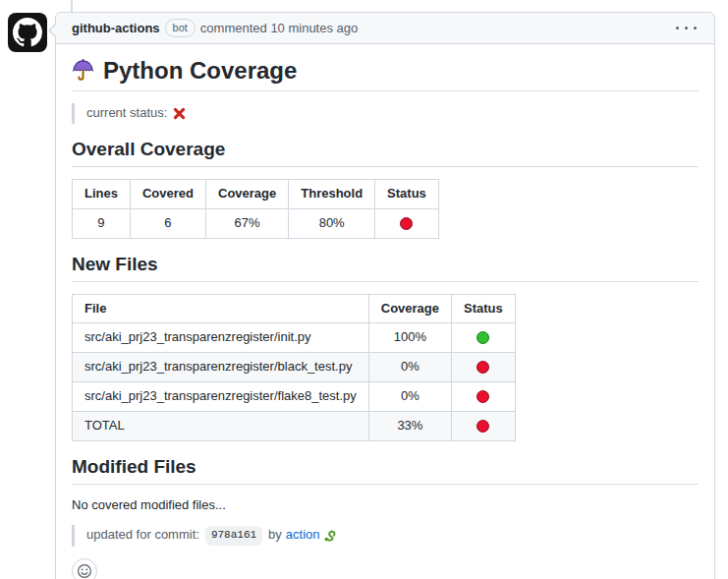  Describe the element at coordinates (127, 114) in the screenshot. I see `status-label: current status:` at that location.